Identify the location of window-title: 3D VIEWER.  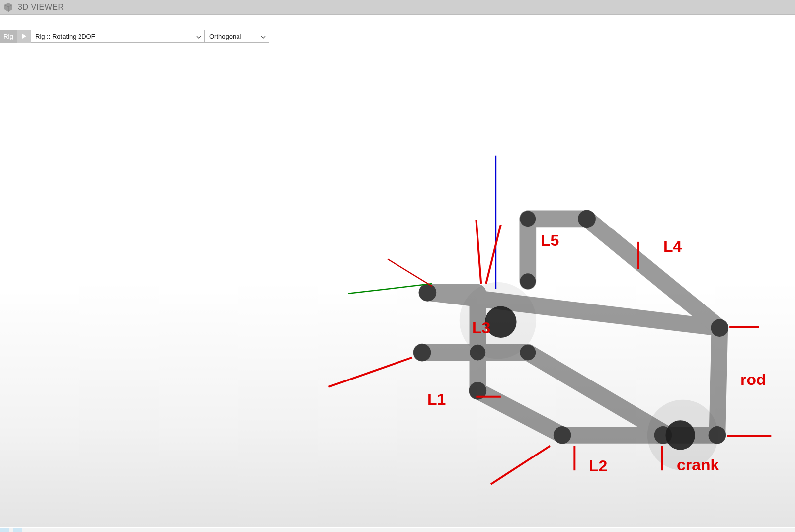
(41, 7).